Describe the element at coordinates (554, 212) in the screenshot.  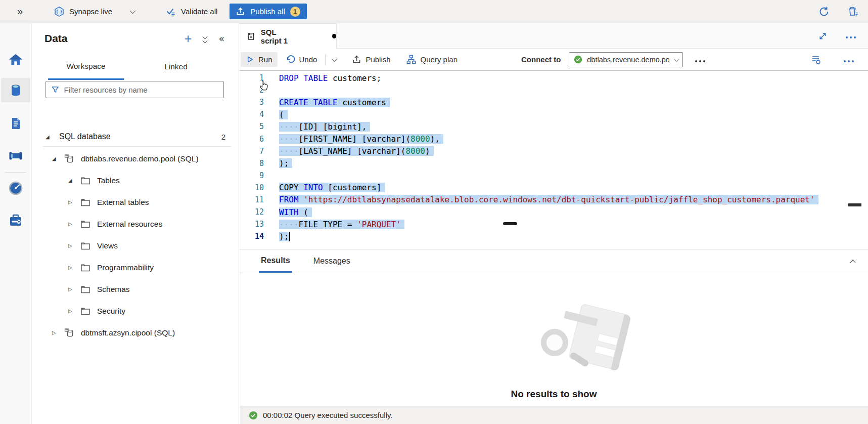
I see `code-line-12: 12WITH (` at that location.